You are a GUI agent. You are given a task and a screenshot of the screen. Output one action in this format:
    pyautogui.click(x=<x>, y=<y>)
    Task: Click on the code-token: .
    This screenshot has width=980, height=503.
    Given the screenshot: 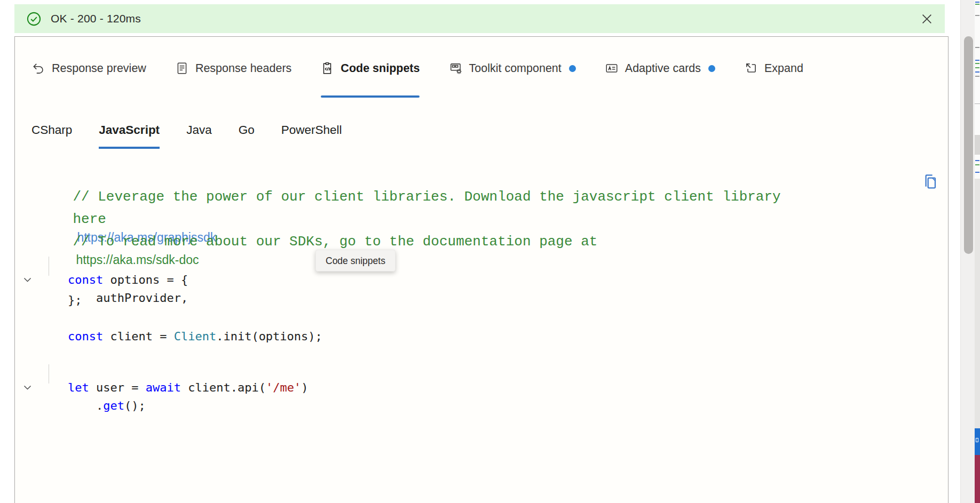 What is the action you would take?
    pyautogui.click(x=85, y=405)
    